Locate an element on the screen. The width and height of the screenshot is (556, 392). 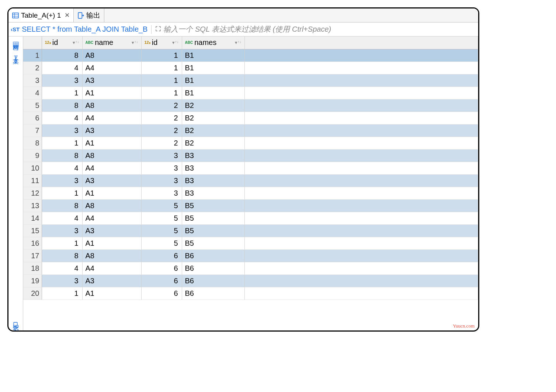
row-number: 14 is located at coordinates (32, 218).